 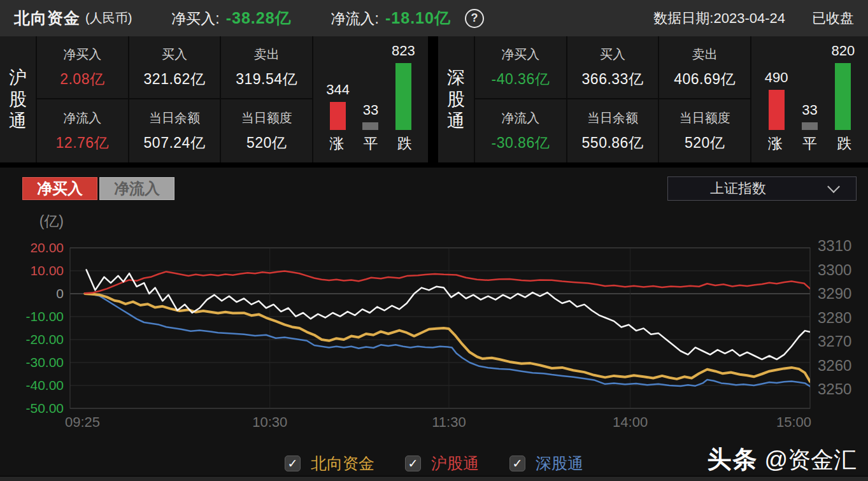 I want to click on index-select-value: 上证指数, so click(x=769, y=189).